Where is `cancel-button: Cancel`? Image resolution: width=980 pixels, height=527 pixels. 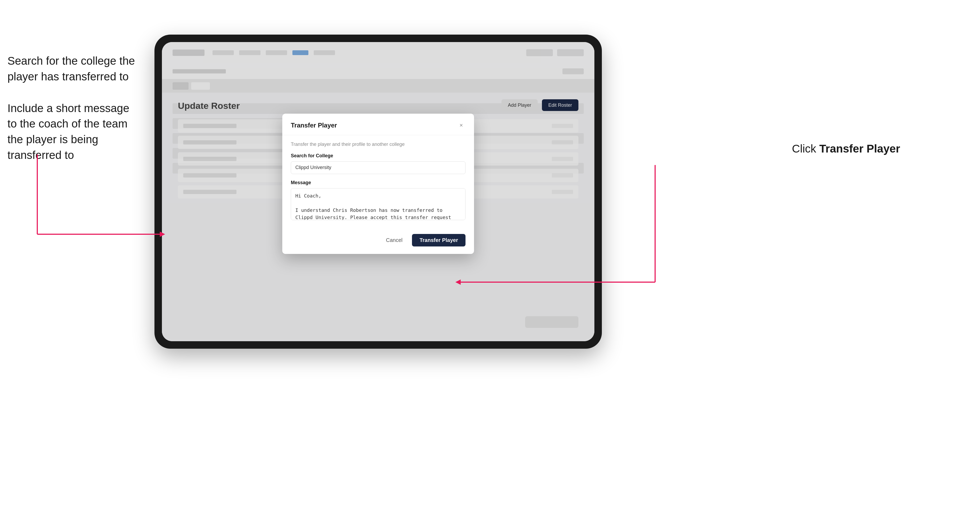
cancel-button: Cancel is located at coordinates (394, 240).